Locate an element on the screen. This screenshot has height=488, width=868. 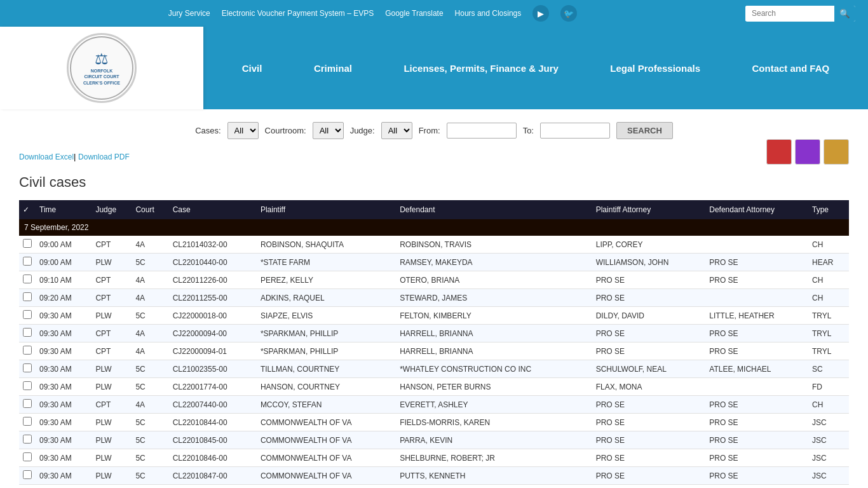
to-date-input: 09/07/2022 is located at coordinates (575, 131).